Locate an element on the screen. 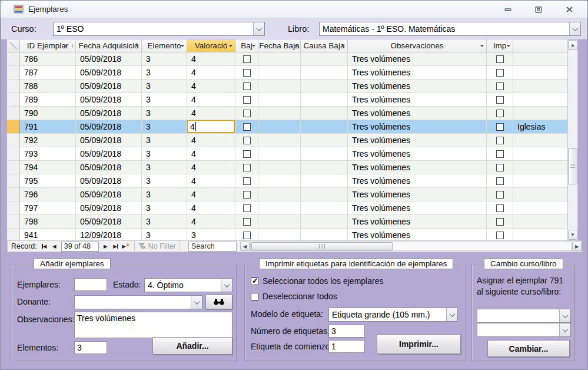 This screenshot has height=370, width=588. table-row-798: 79805/09/201834Tres volúmenes is located at coordinates (287, 222).